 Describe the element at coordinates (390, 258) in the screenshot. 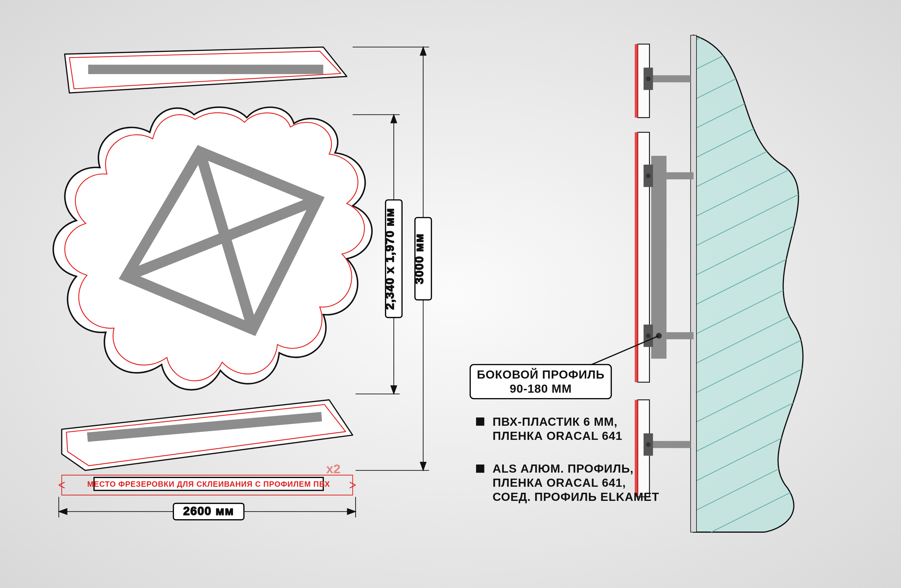

I see `dim-height-mid-label: 2,340 x 1,970 мм` at that location.